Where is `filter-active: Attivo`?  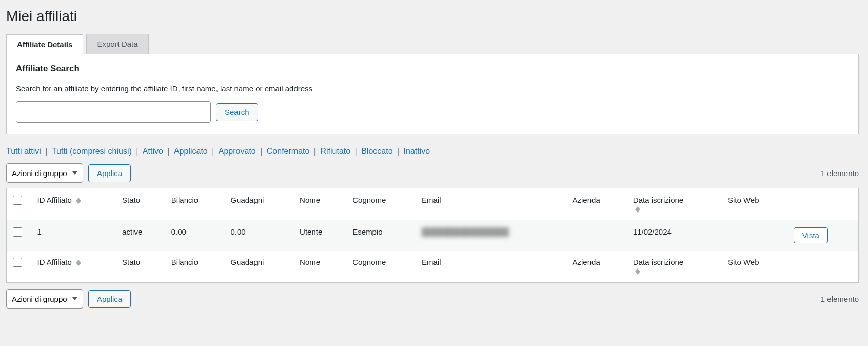 filter-active: Attivo is located at coordinates (153, 151).